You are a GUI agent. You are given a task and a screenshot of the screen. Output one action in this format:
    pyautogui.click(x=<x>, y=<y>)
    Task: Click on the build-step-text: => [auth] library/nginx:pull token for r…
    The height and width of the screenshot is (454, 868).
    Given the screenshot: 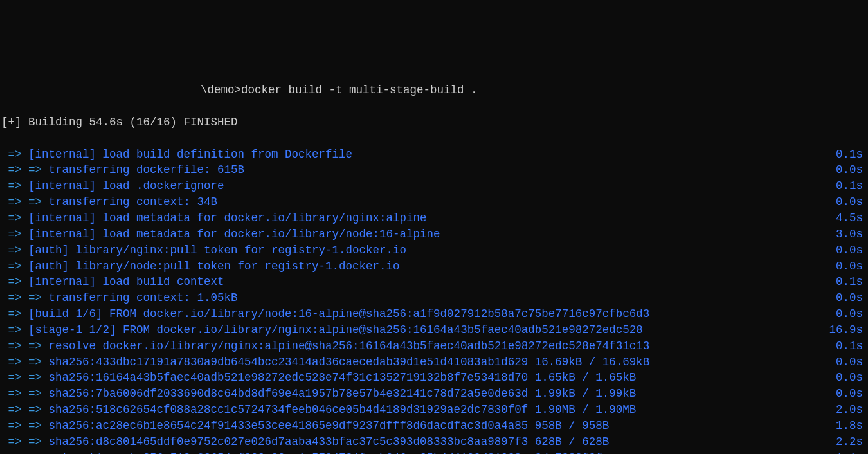 What is the action you would take?
    pyautogui.click(x=204, y=251)
    